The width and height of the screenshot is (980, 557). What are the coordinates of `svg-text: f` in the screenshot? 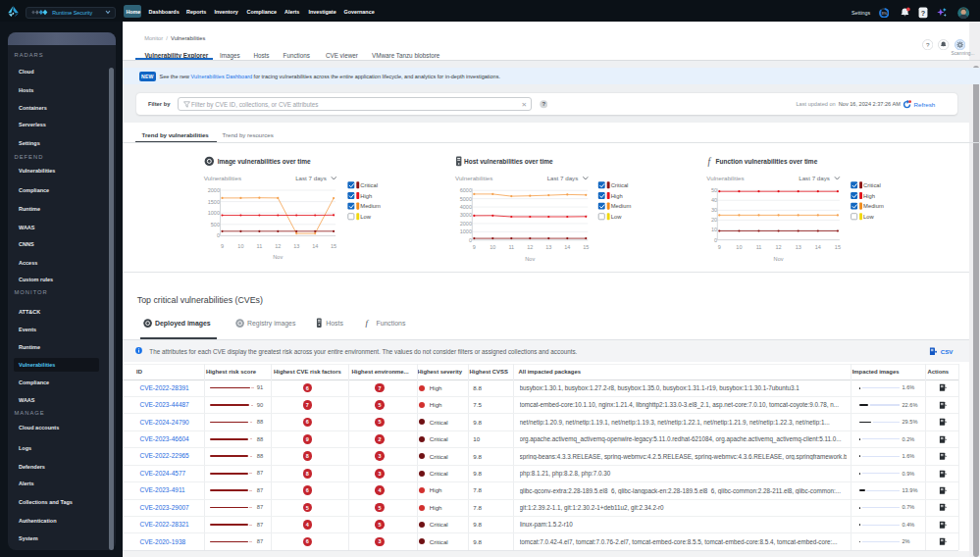 It's located at (710, 162).